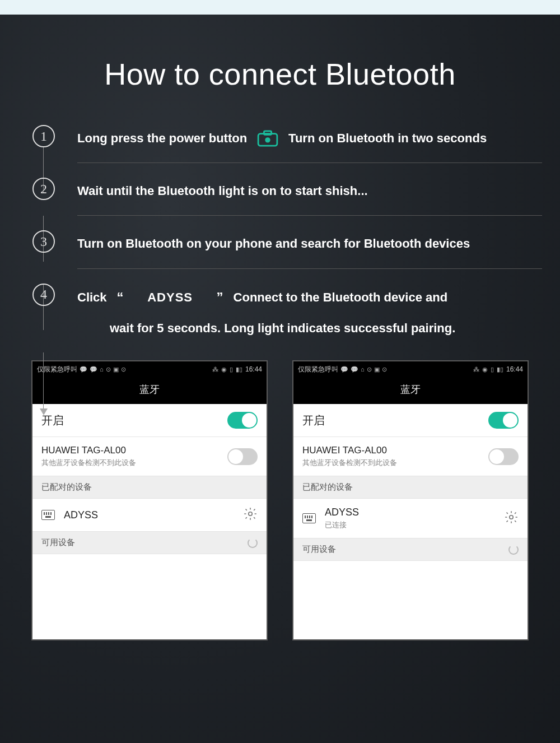 The width and height of the screenshot is (560, 743). What do you see at coordinates (280, 53) in the screenshot?
I see `page-title: How to connect Bluetooth` at bounding box center [280, 53].